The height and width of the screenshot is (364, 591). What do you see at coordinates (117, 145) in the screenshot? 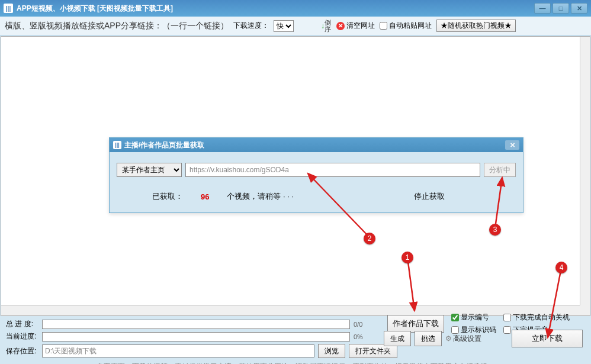
I see `dialog-icon: |||` at bounding box center [117, 145].